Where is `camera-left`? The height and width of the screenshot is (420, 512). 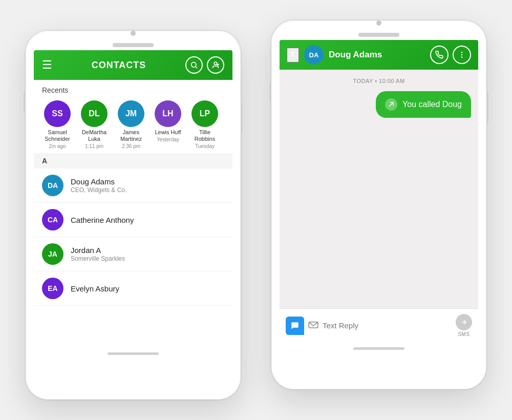
camera-left is located at coordinates (133, 33).